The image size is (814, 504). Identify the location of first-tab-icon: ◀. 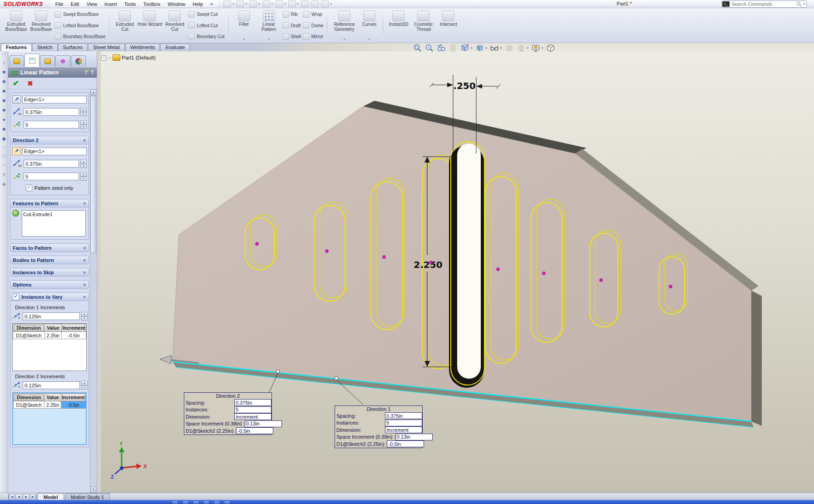
(12, 497).